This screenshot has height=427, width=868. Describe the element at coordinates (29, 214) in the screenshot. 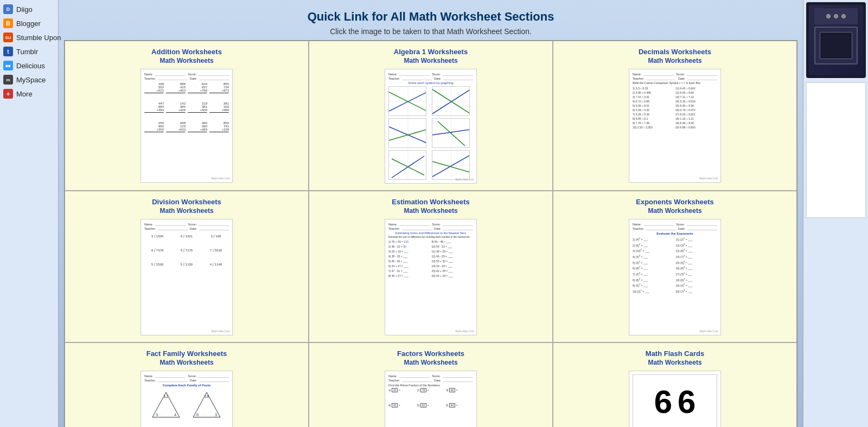

I see `sidebar: D Diigo B Blogger SU Stumble Upon t Tumb…` at that location.